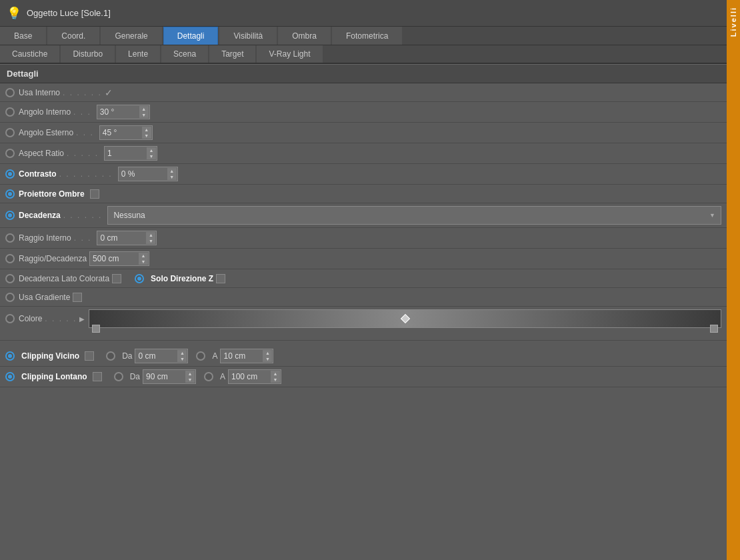 This screenshot has height=560, width=740. What do you see at coordinates (10, 133) in the screenshot?
I see `radio-angolo-esterno` at bounding box center [10, 133].